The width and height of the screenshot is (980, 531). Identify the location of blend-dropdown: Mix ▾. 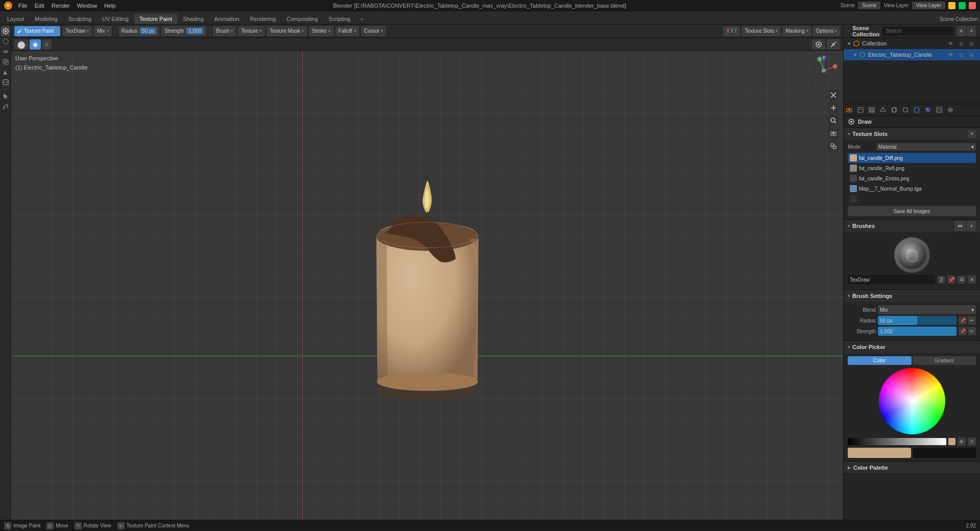
(927, 310).